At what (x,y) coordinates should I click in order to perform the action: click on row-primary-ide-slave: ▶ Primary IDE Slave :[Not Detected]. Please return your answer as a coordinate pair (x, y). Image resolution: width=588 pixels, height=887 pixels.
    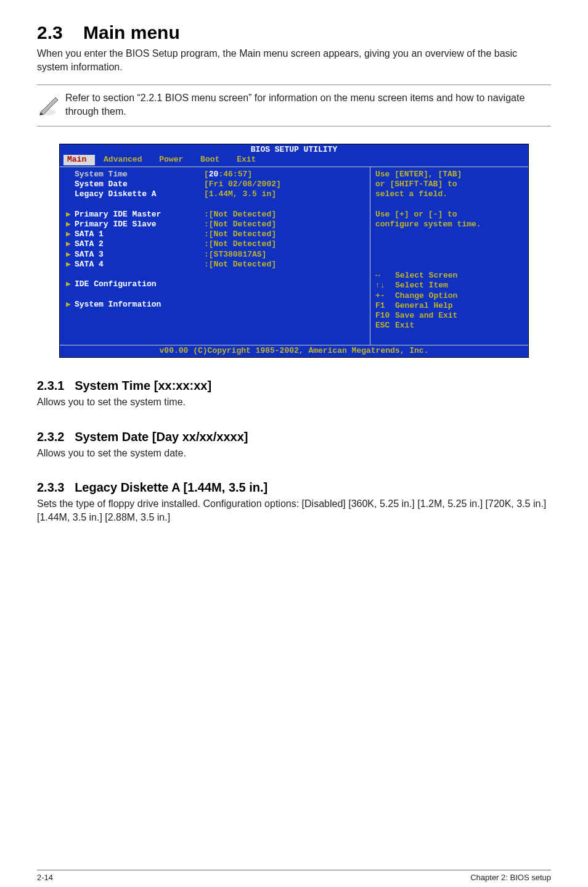
    Looking at the image, I should click on (216, 225).